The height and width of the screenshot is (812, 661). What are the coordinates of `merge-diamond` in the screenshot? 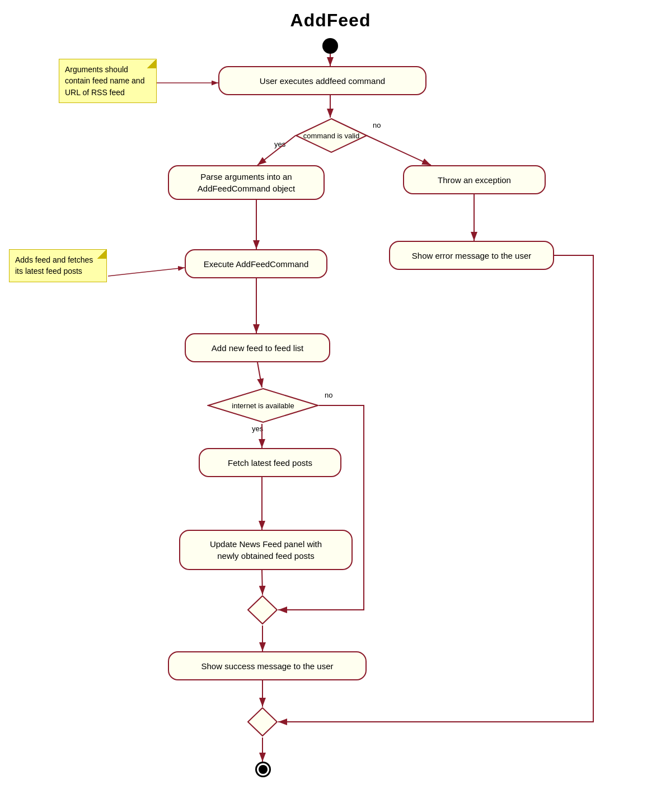 It's located at (263, 612).